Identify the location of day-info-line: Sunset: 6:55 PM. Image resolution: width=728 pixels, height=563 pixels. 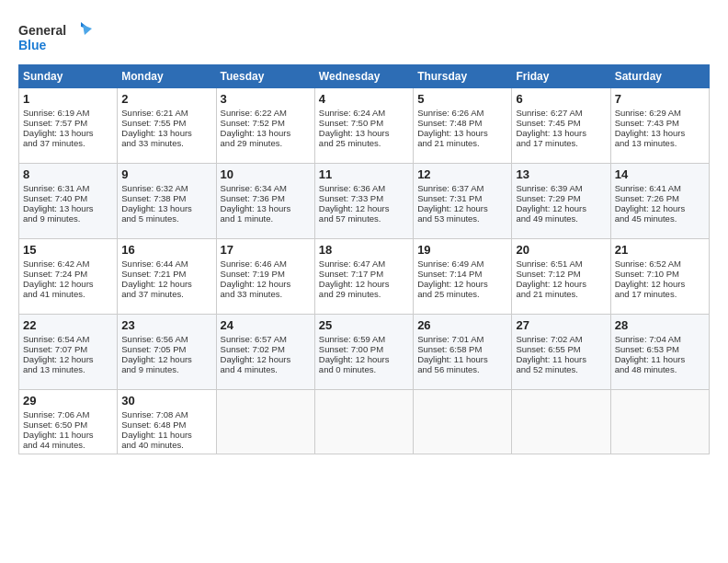
(561, 350).